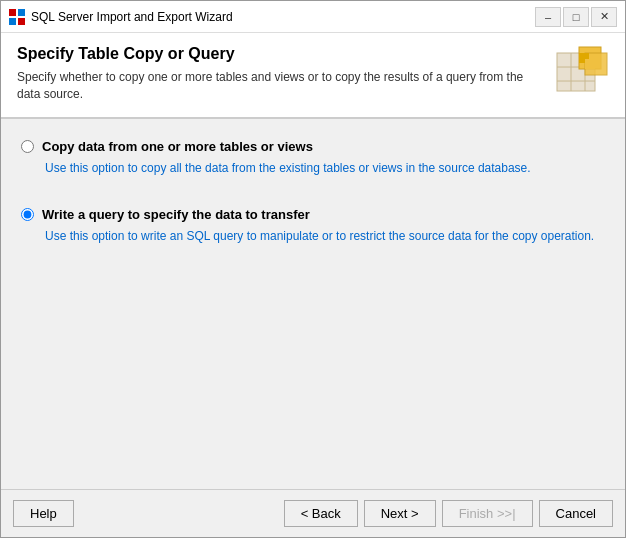 The width and height of the screenshot is (626, 538). What do you see at coordinates (488, 514) in the screenshot?
I see `finish-button: Finish >>|` at bounding box center [488, 514].